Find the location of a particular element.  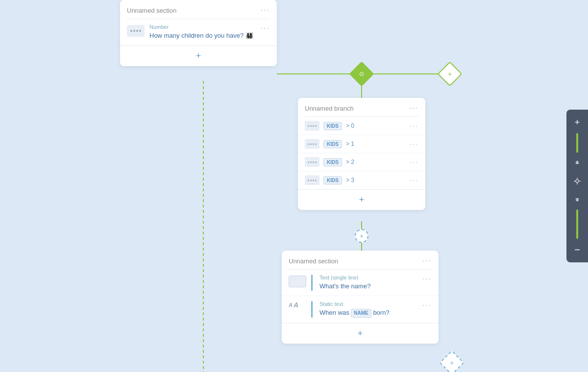

static-text-after: born? is located at coordinates (380, 312).